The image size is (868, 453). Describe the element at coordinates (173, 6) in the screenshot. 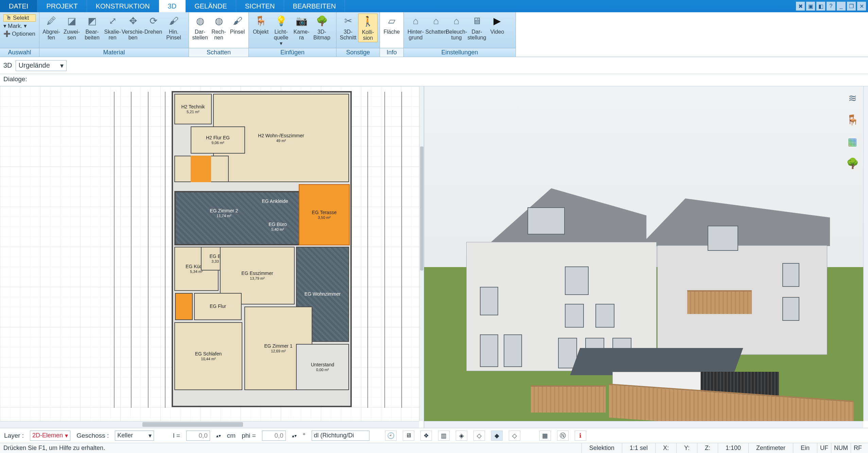

I see `menu-tab-3d: 3D` at that location.